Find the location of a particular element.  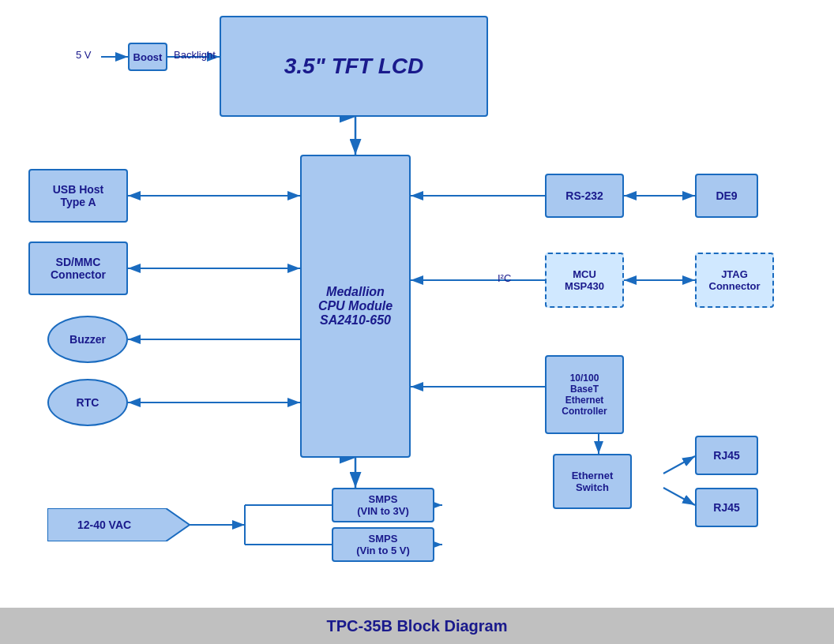

i2c-label: I²C is located at coordinates (504, 278).